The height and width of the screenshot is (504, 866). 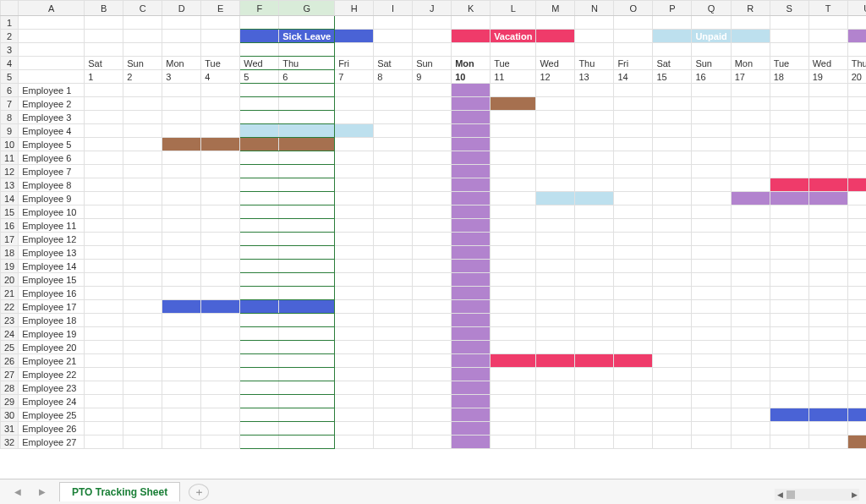 What do you see at coordinates (828, 442) in the screenshot?
I see `cell-T32` at bounding box center [828, 442].